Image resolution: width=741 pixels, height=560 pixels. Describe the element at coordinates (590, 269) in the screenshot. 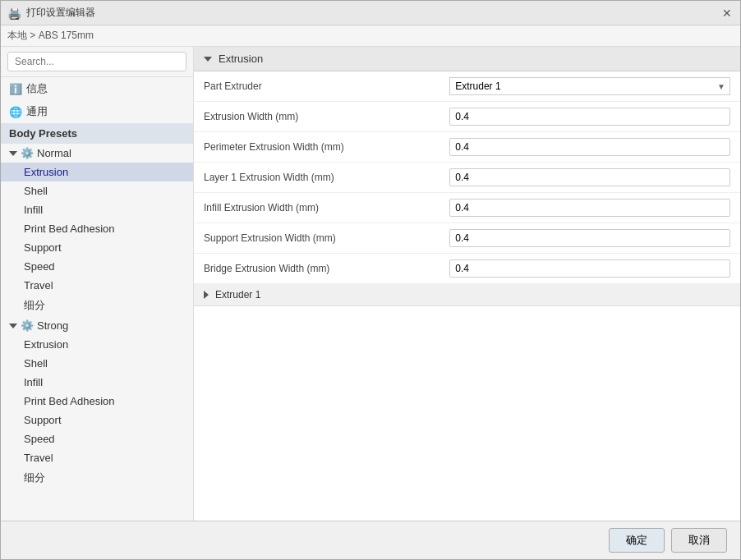

I see `bridge-extrusion-width-input` at that location.